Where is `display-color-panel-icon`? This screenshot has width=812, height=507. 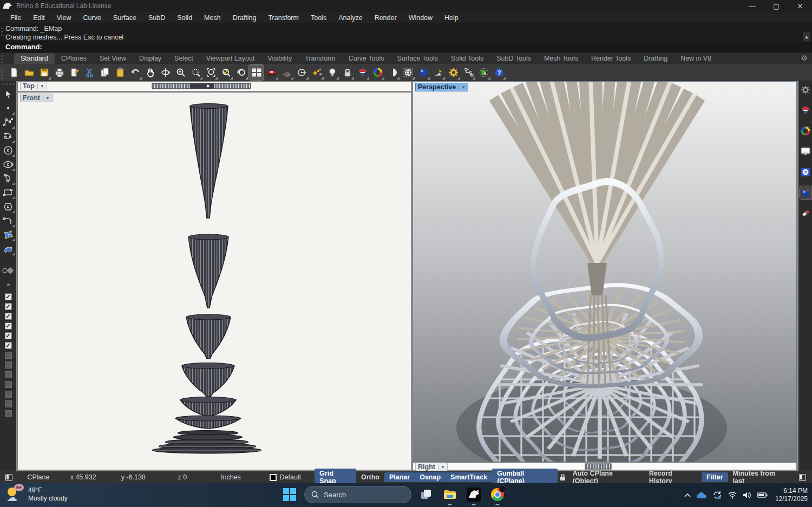 display-color-panel-icon is located at coordinates (806, 131).